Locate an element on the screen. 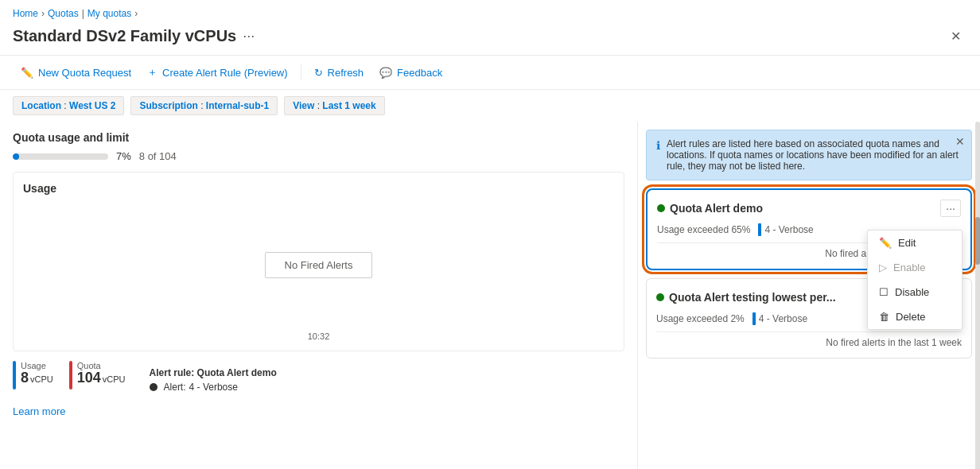 Image resolution: width=980 pixels, height=469 pixels. subscription-filter-value: Internal-sub-1 is located at coordinates (237, 106).